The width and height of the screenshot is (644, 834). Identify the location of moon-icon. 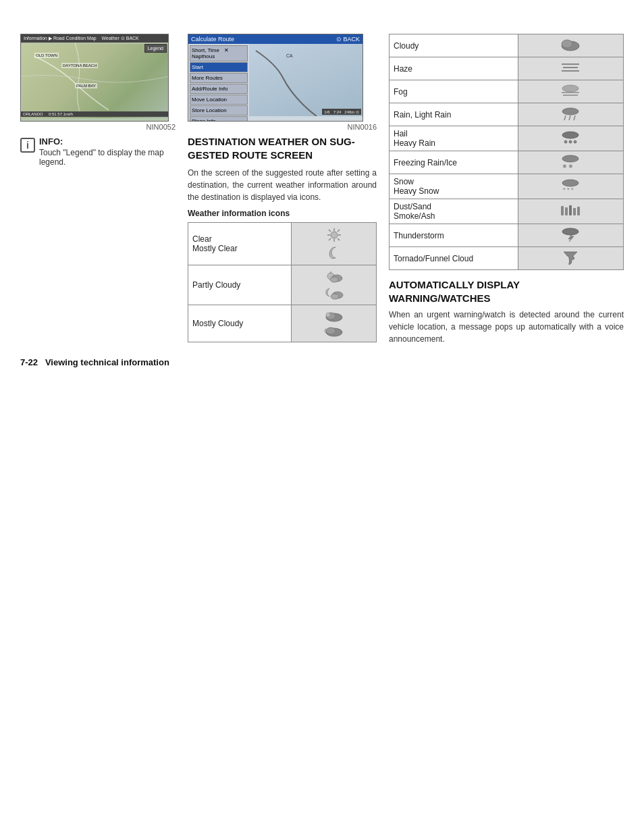
(334, 253).